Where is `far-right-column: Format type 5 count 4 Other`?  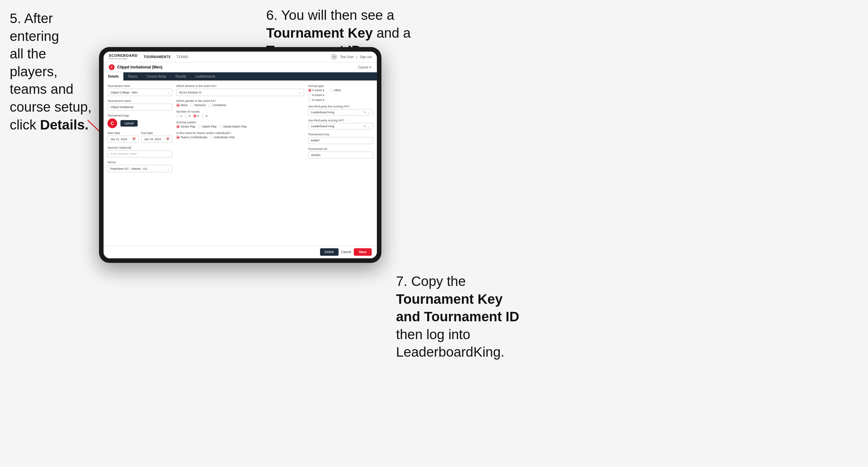 far-right-column: Format type 5 count 4 Other is located at coordinates (340, 163).